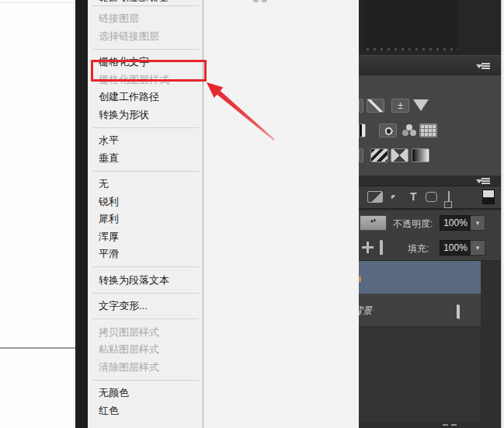 This screenshot has height=428, width=504. Describe the element at coordinates (430, 180) in the screenshot. I see `layers-panel-header` at that location.